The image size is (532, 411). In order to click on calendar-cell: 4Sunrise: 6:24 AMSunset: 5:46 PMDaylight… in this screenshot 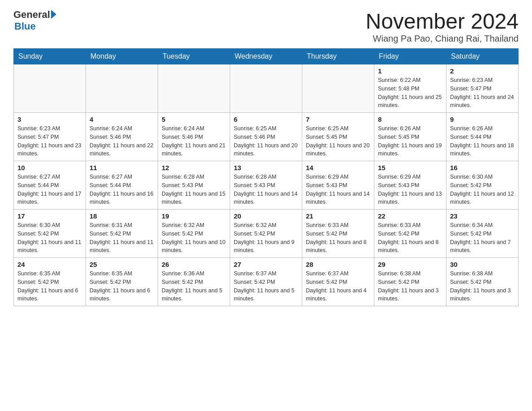, I will do `click(122, 137)`.